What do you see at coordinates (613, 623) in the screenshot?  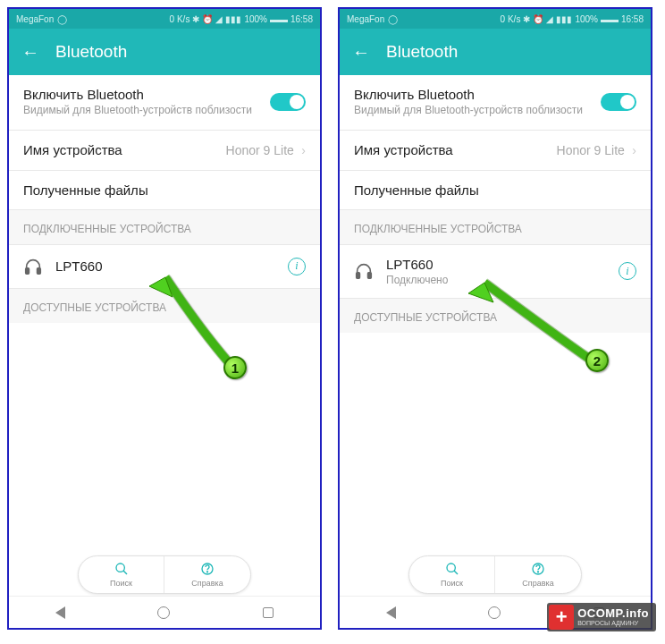 I see `watermark-sub: ВОПРОСЫ АДМИНУ` at bounding box center [613, 623].